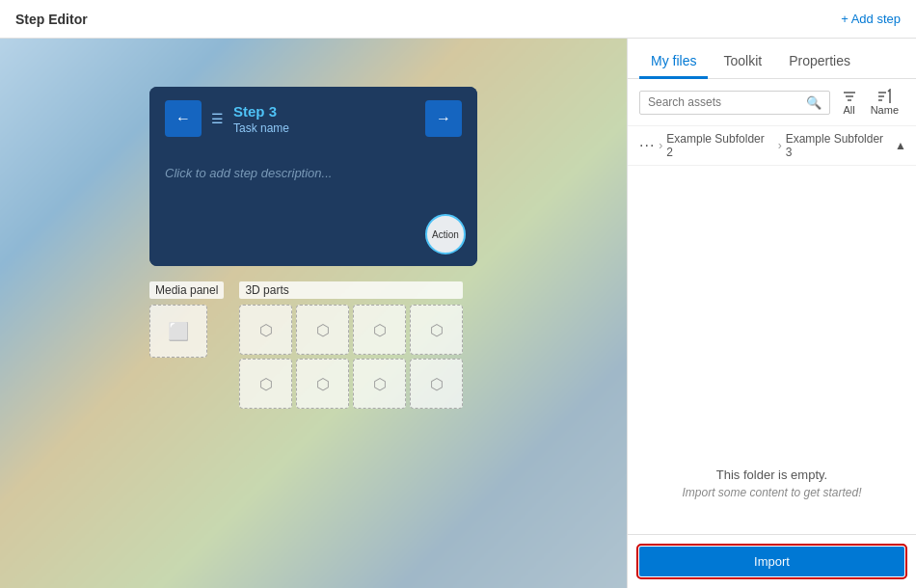 Image resolution: width=916 pixels, height=588 pixels. What do you see at coordinates (871, 19) in the screenshot?
I see `add-step-button: + Add step` at bounding box center [871, 19].